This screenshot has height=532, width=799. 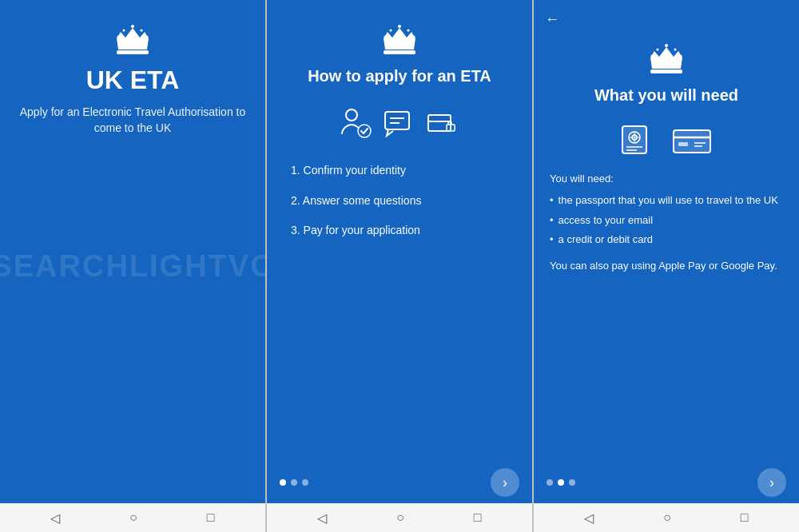 I want to click on card-icon, so click(x=692, y=140).